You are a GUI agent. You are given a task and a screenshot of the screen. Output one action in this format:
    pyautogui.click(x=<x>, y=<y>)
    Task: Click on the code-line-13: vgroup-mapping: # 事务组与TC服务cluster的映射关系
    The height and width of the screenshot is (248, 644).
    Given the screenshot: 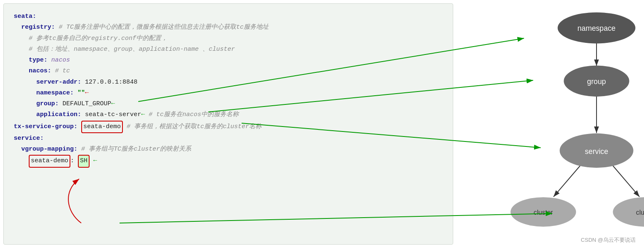 What is the action you would take?
    pyautogui.click(x=228, y=149)
    